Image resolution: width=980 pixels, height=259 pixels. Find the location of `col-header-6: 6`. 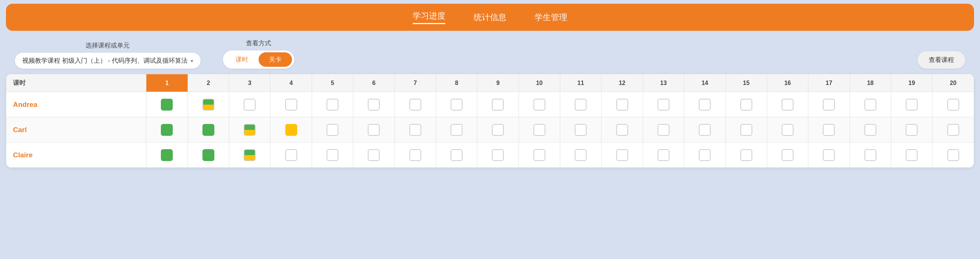

col-header-6: 6 is located at coordinates (374, 83).